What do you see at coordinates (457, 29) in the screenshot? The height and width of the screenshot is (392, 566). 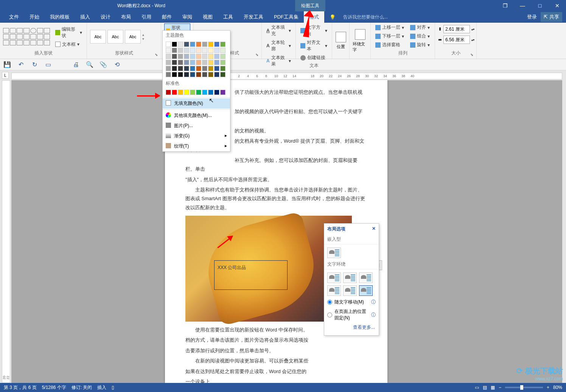 I see `height-input` at bounding box center [457, 29].